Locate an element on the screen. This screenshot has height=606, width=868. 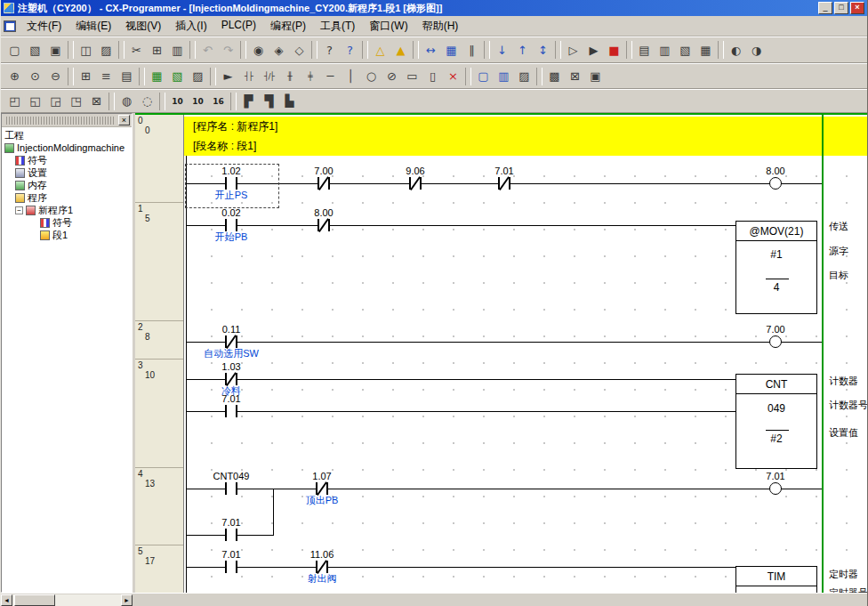
instruction-block-cnt: CNT 049 #2 is located at coordinates (776, 422).